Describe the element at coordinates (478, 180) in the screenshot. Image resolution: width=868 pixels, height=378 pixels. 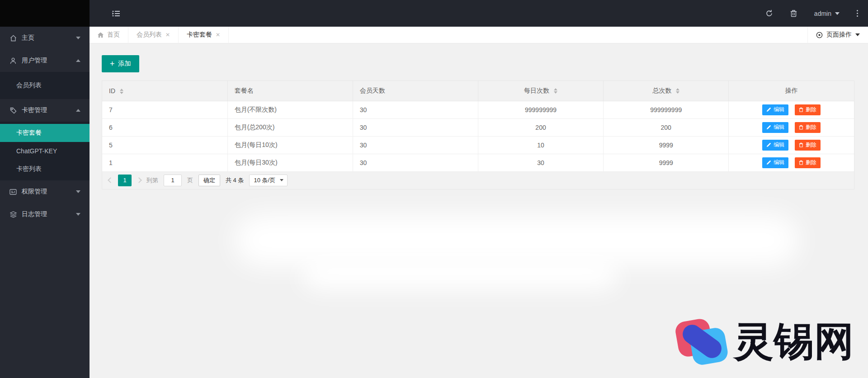
I see `pagination-bar: 1 到第 页 确定 共 4 条 10 条/页` at that location.